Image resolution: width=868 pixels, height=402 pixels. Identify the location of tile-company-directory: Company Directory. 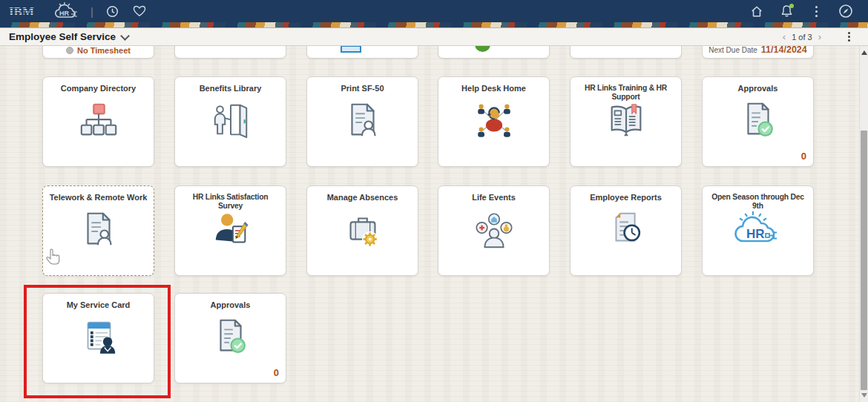
(98, 122).